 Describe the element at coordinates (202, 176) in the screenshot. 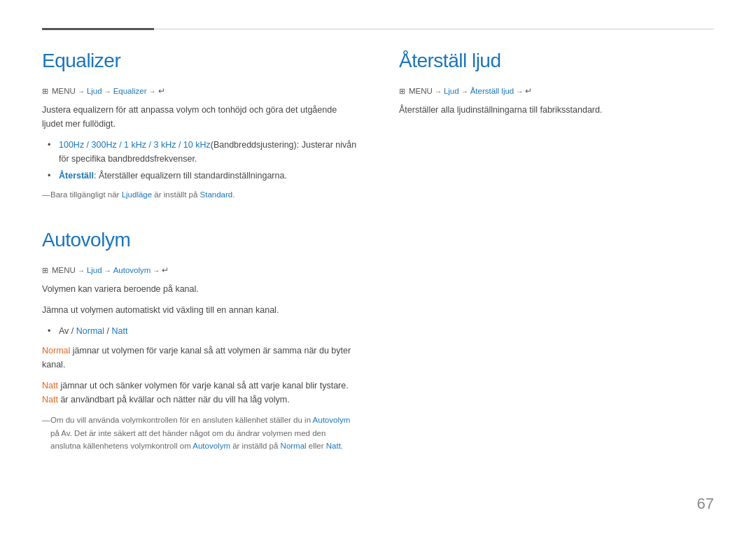

I see `equalizer-bullet-reset: Återställ: Återställer equalizern till s…` at that location.